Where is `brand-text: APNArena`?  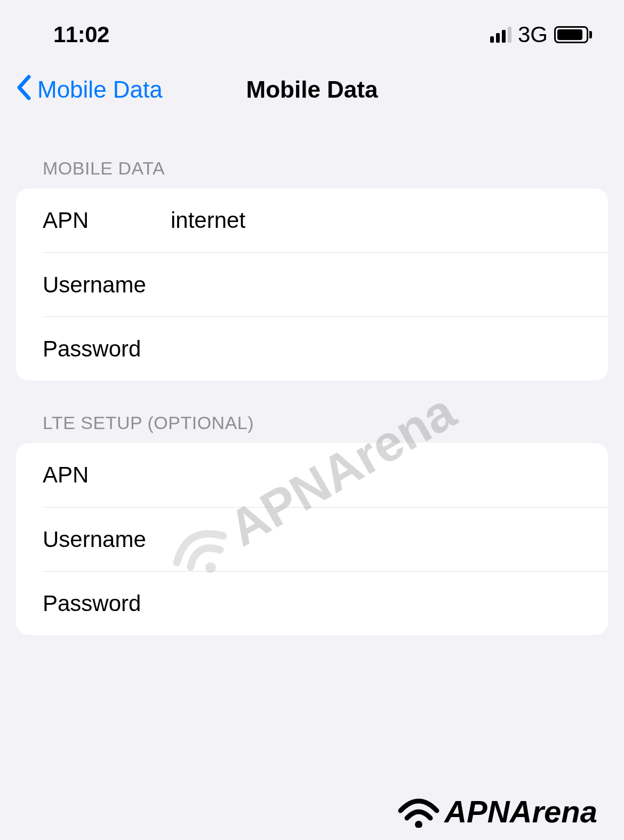
brand-text: APNArena is located at coordinates (521, 811).